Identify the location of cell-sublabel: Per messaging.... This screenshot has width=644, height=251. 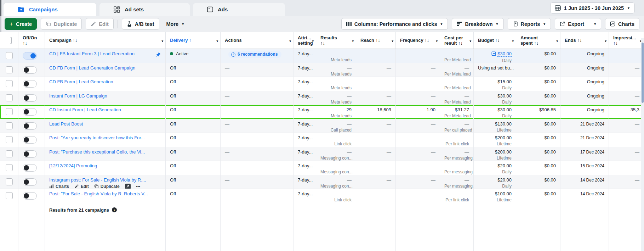
(457, 158).